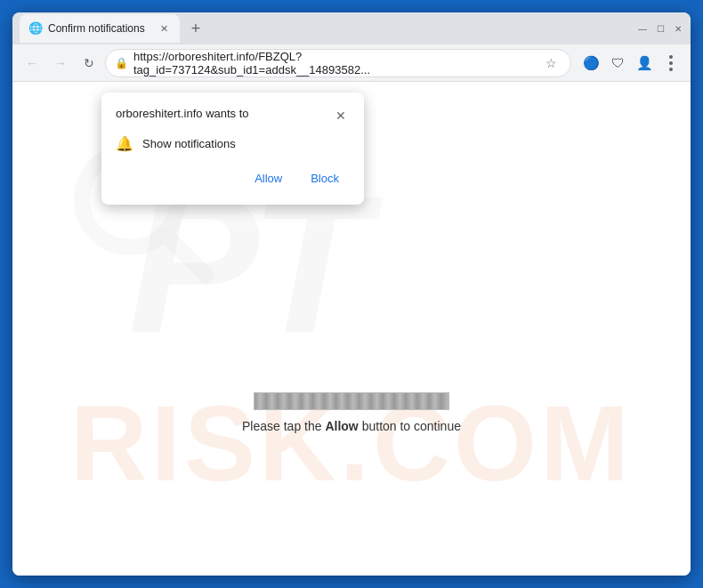  What do you see at coordinates (233, 116) in the screenshot?
I see `popup-header: orboreshitert.info wants to ✕` at bounding box center [233, 116].